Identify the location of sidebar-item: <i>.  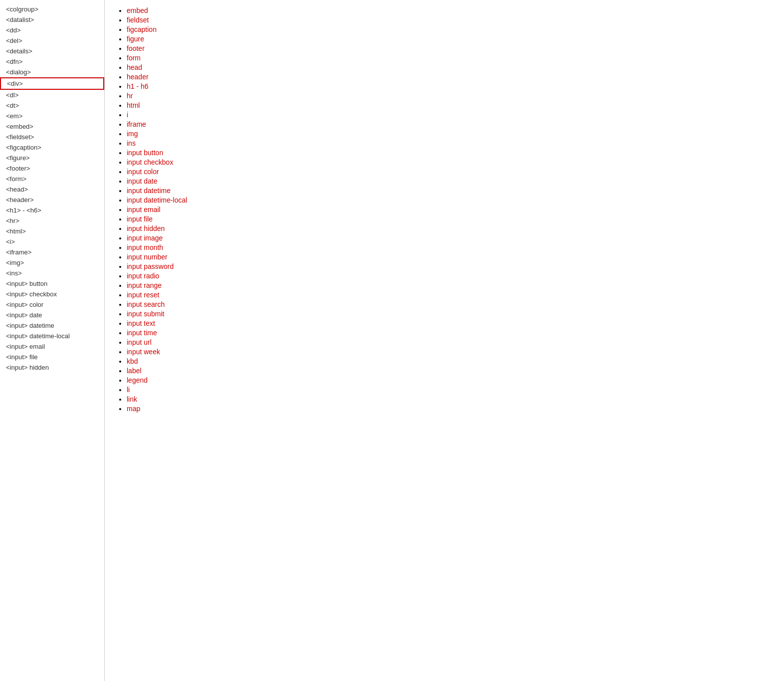
(52, 241).